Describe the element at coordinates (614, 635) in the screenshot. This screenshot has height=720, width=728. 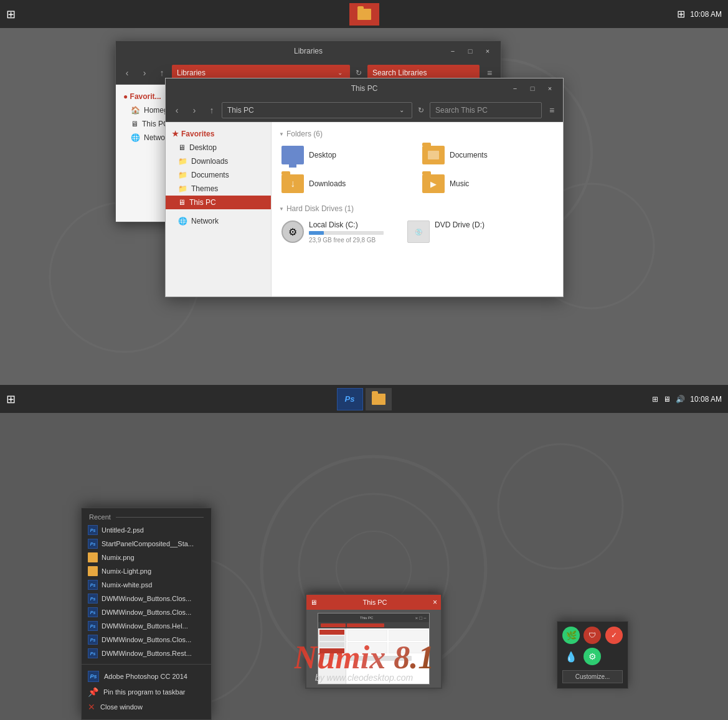
I see `systray-icon-3: ✓` at that location.